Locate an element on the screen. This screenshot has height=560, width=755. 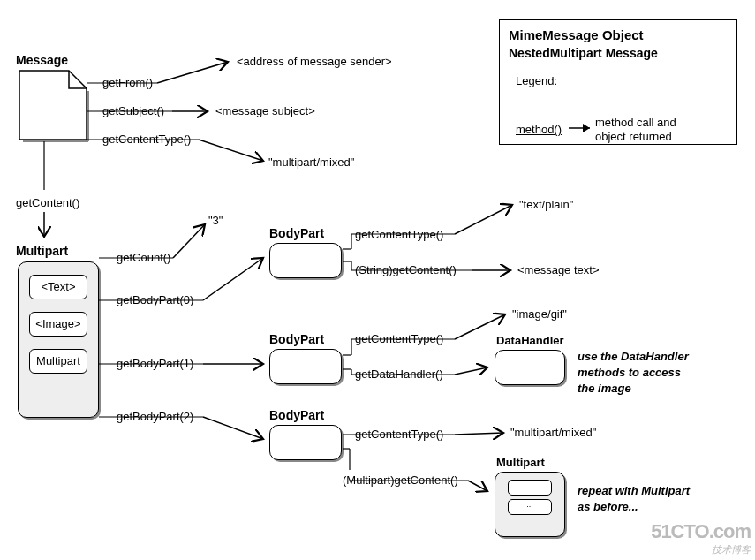
watermark-line1: 51CTO.com is located at coordinates (701, 532).